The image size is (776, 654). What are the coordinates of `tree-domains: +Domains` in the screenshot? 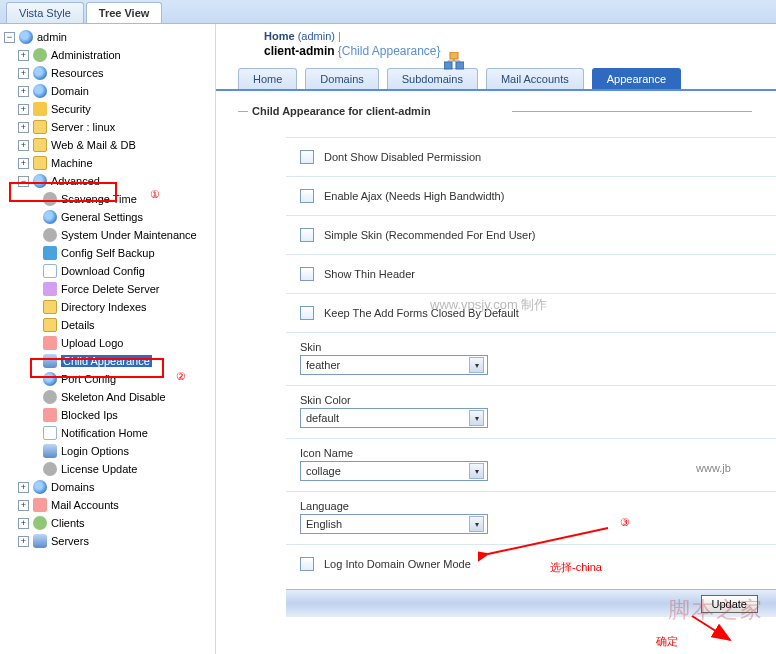 It's located at (108, 487).